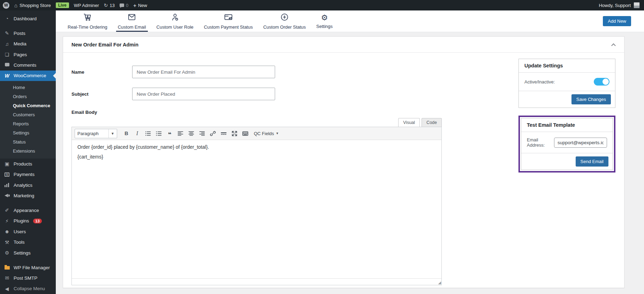 The width and height of the screenshot is (644, 294). What do you see at coordinates (28, 33) in the screenshot?
I see `sidebar-item-posts: ✎Posts` at bounding box center [28, 33].